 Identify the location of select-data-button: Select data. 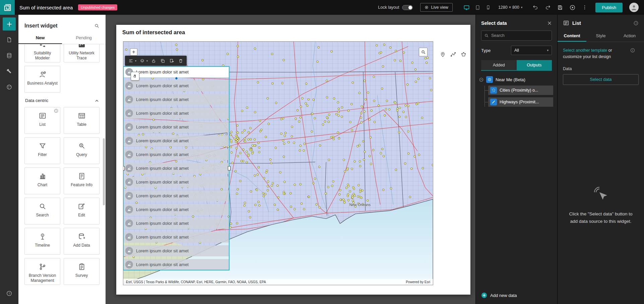
(601, 80).